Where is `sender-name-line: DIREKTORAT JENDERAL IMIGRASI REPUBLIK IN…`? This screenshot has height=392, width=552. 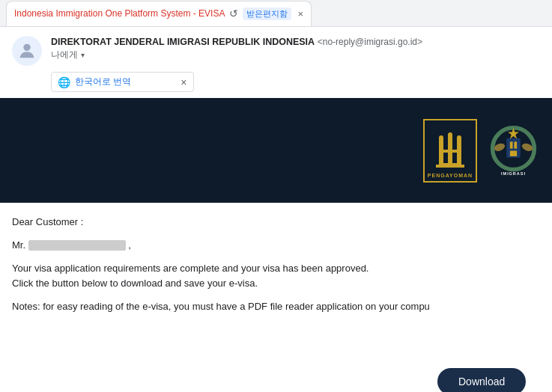 sender-name-line: DIREKTORAT JENDERAL IMIGRASI REPUBLIK IN… is located at coordinates (295, 42).